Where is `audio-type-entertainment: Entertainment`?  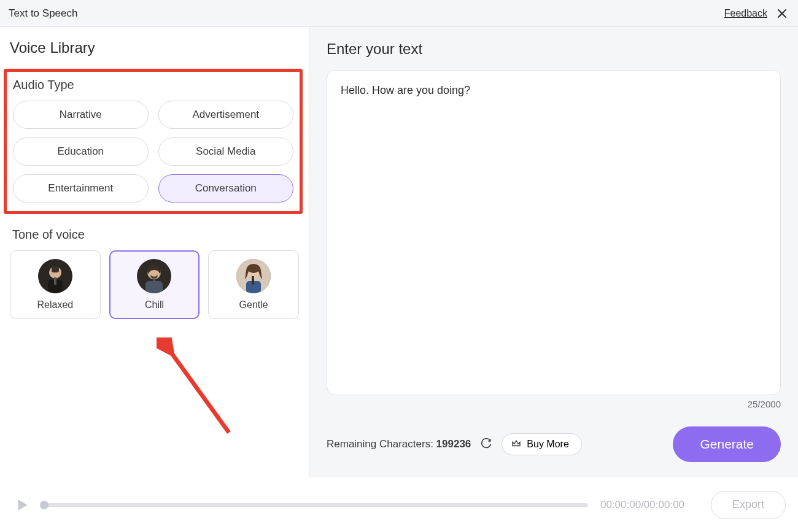
audio-type-entertainment: Entertainment is located at coordinates (81, 188).